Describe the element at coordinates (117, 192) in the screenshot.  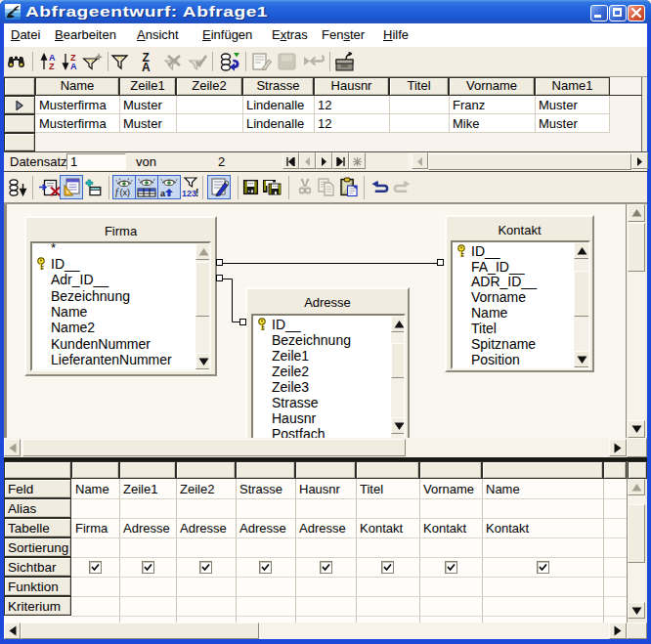
I see `svg-text: f` at that location.